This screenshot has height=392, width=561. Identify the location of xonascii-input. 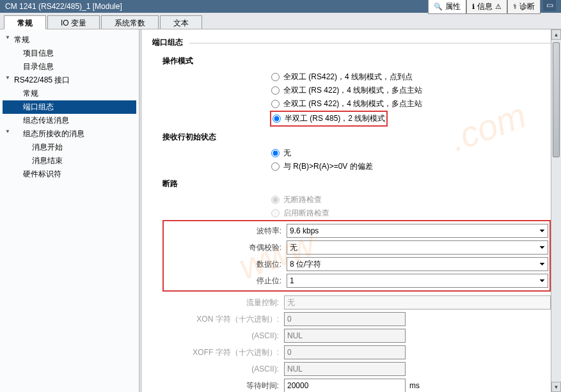
(345, 336).